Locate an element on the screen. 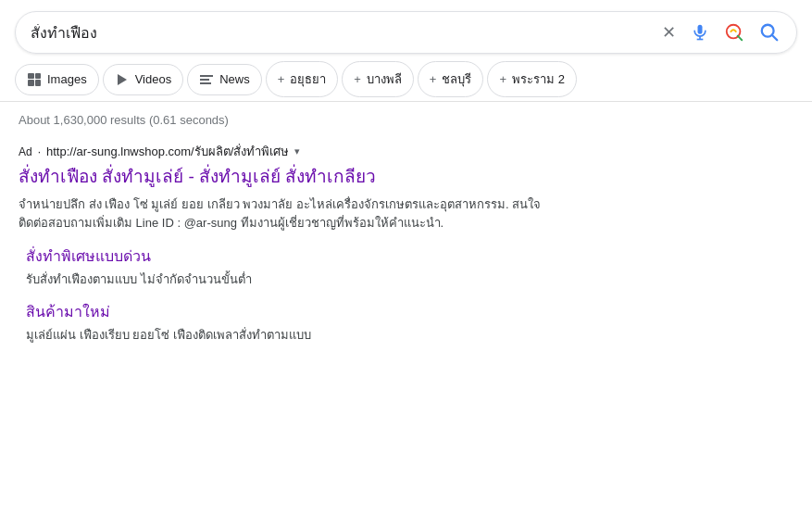 This screenshot has width=812, height=515. ad-header: Ad · http://ar-sung.lnwshop.com/รับผลิต/… is located at coordinates (406, 152).